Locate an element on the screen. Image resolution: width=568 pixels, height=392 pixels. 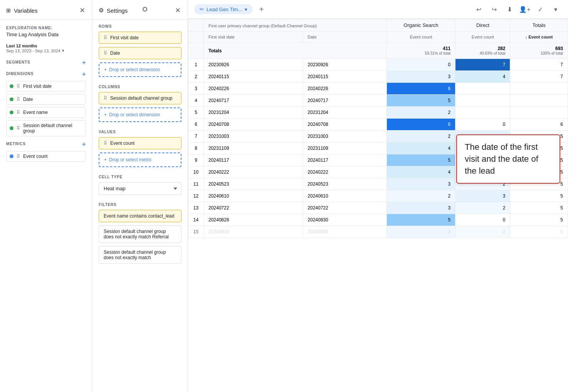
table-row: 14 20240828 20240830 5 0 5 is located at coordinates (378, 220).